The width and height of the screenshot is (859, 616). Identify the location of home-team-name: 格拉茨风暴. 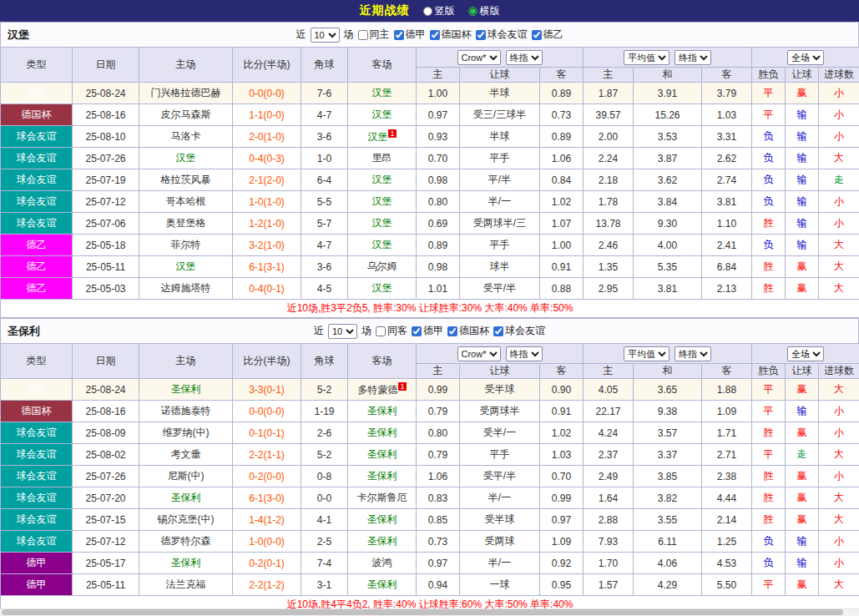
(186, 179).